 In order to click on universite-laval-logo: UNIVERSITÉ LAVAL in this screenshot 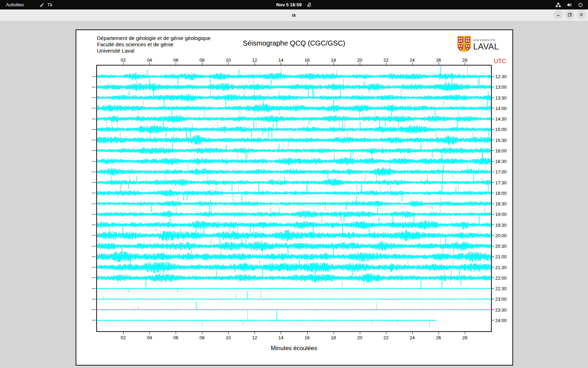, I will do `click(478, 45)`.